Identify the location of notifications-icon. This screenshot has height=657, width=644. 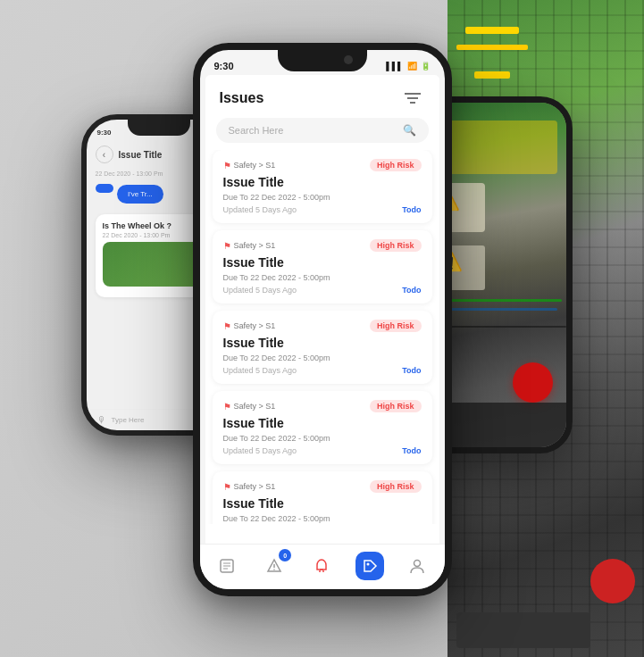
(322, 566).